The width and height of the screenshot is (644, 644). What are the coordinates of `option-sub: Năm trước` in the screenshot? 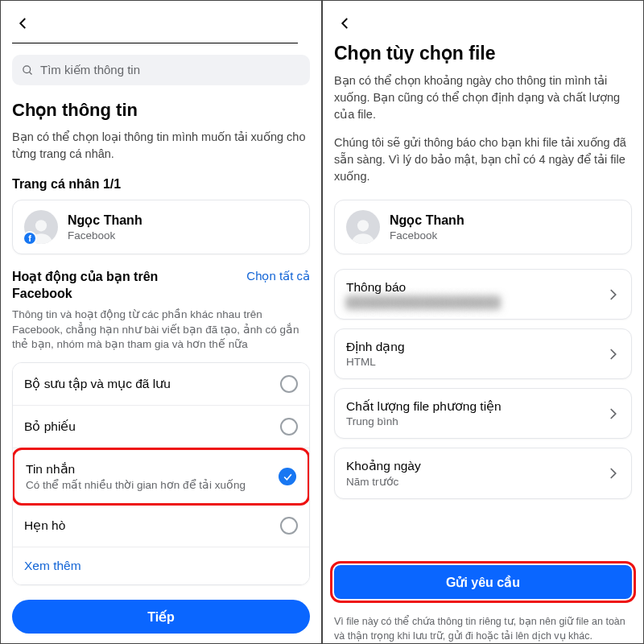 It's located at (383, 481).